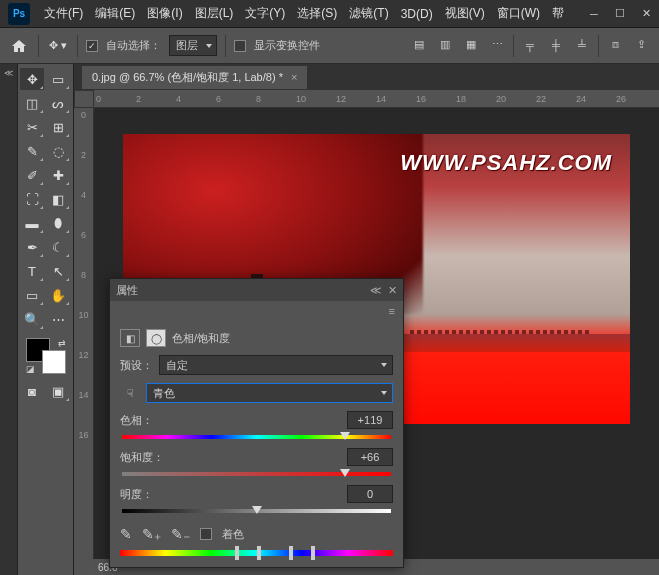 The image size is (659, 575). I want to click on menu-bar: Ps 文件(F) 编辑(E) 图像(I) 图层(L) 文字(Y) 选择(S) 滤…, so click(330, 14).